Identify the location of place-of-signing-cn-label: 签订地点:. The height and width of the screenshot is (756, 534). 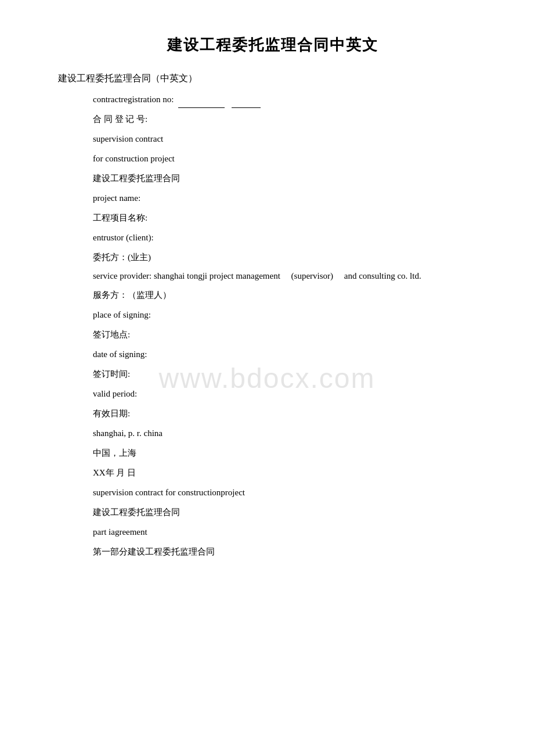
(111, 334).